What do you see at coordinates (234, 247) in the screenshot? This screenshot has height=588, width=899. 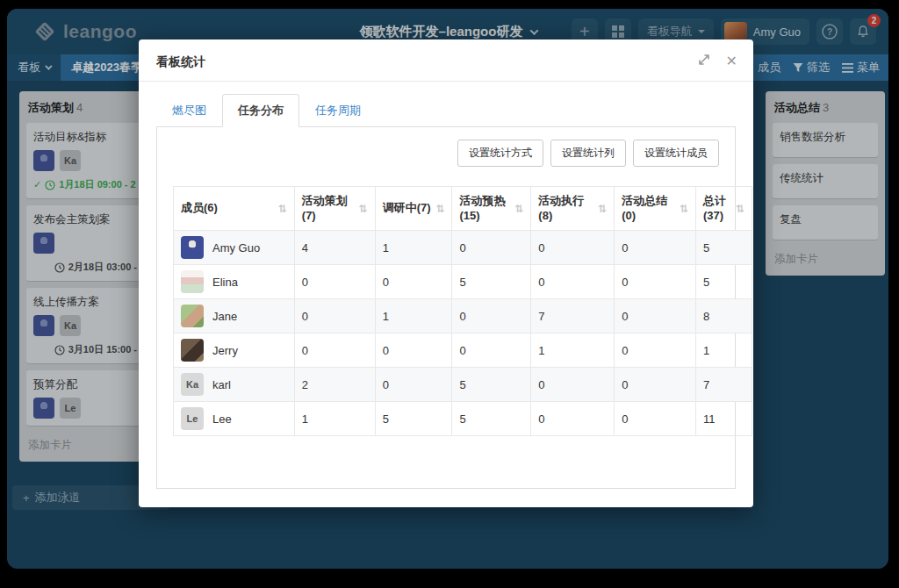 I see `member-cell: Amy Guo` at bounding box center [234, 247].